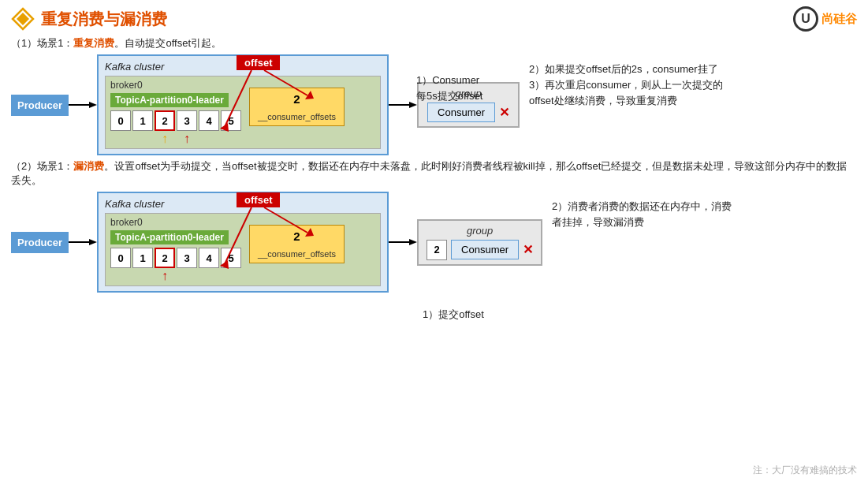  Describe the element at coordinates (243, 249) in the screenshot. I see `broker-box-2: broker0 TopicA-partition0-leader 0 1 2 3…` at that location.